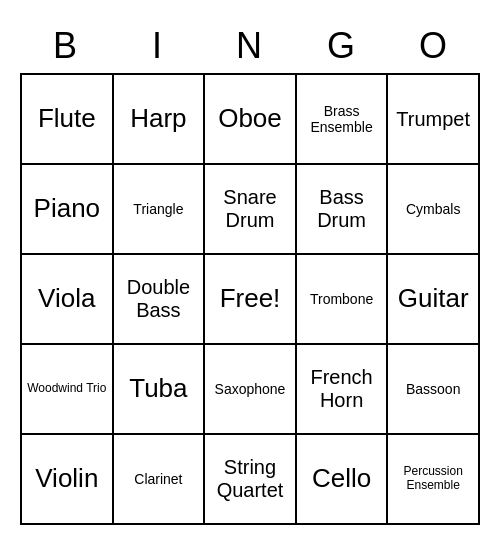 The image size is (500, 544). Describe the element at coordinates (434, 210) in the screenshot. I see `bingo-cell-9: Cymbals` at that location.